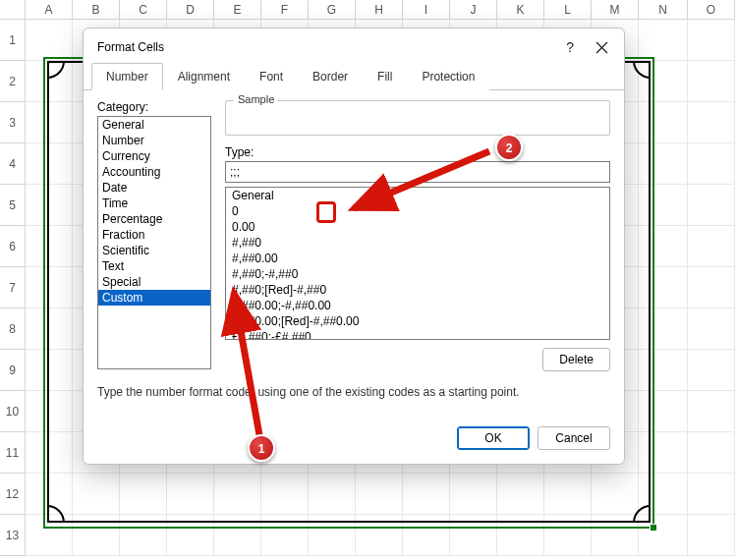  What do you see at coordinates (418, 196) in the screenshot?
I see `format-item: General` at bounding box center [418, 196].